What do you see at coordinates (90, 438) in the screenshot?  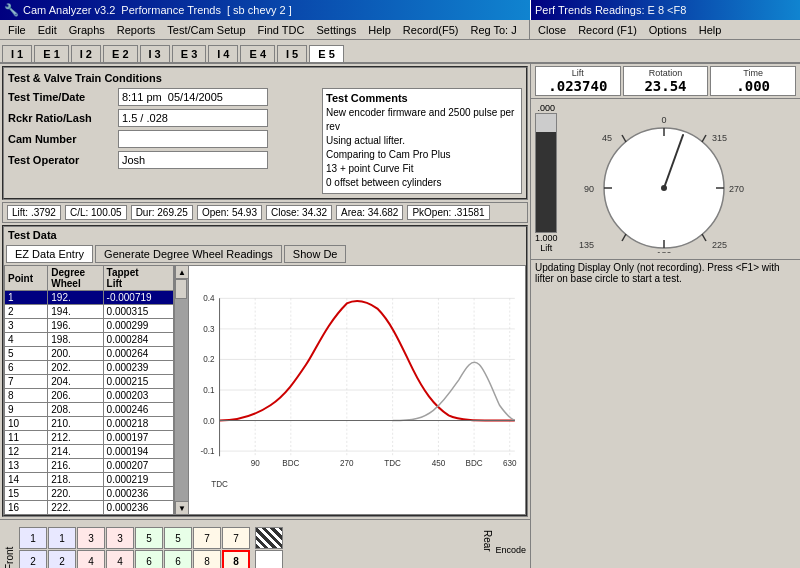 I see `table-row: 11212.0.000197` at bounding box center [90, 438].